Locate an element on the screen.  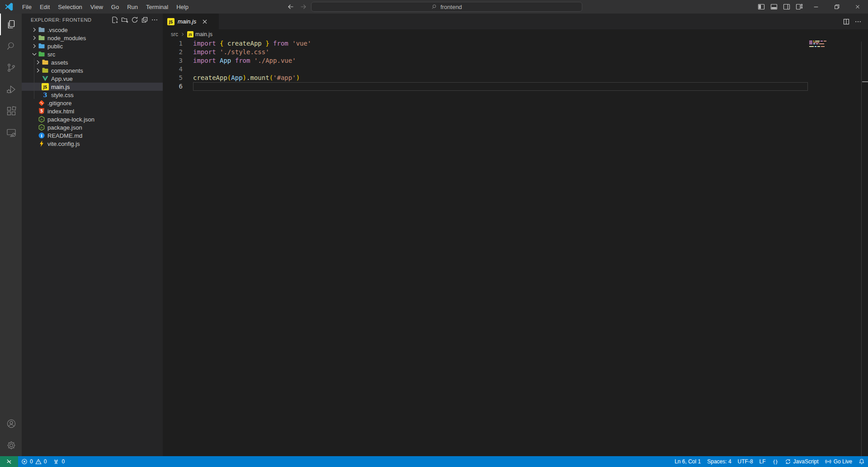
new-folder-icon is located at coordinates (125, 20).